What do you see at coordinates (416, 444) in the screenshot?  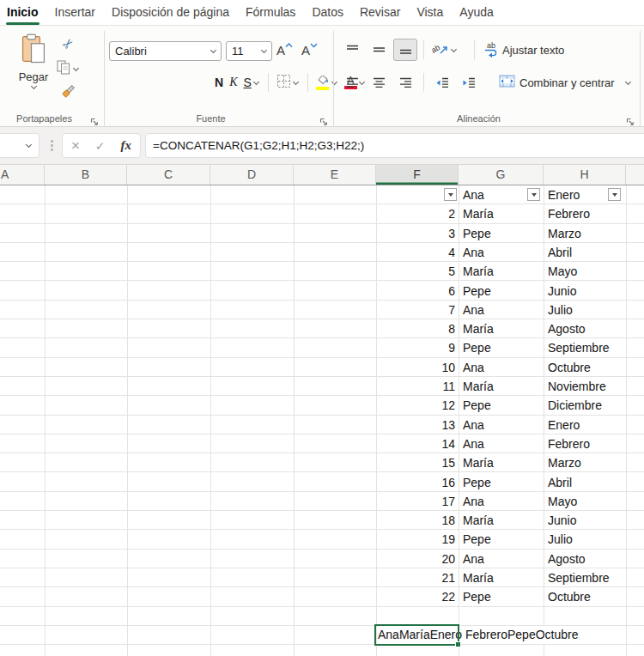 I see `table-cell: 14` at bounding box center [416, 444].